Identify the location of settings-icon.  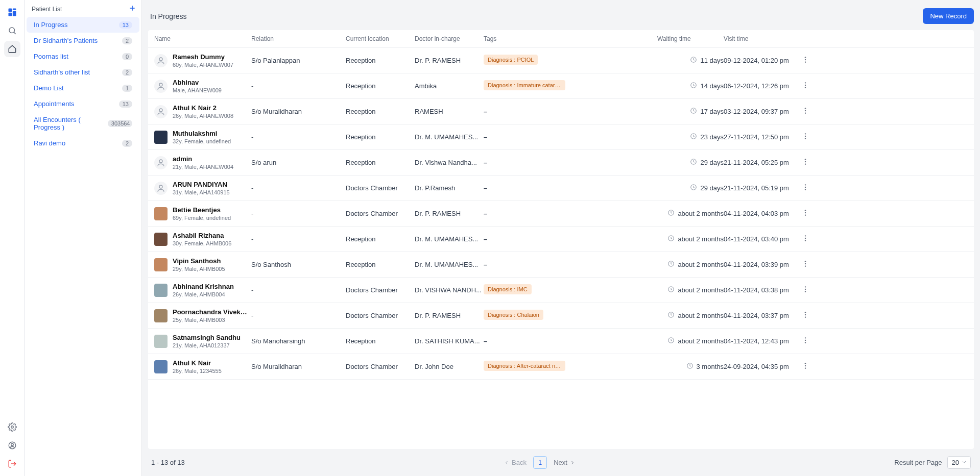
(12, 427).